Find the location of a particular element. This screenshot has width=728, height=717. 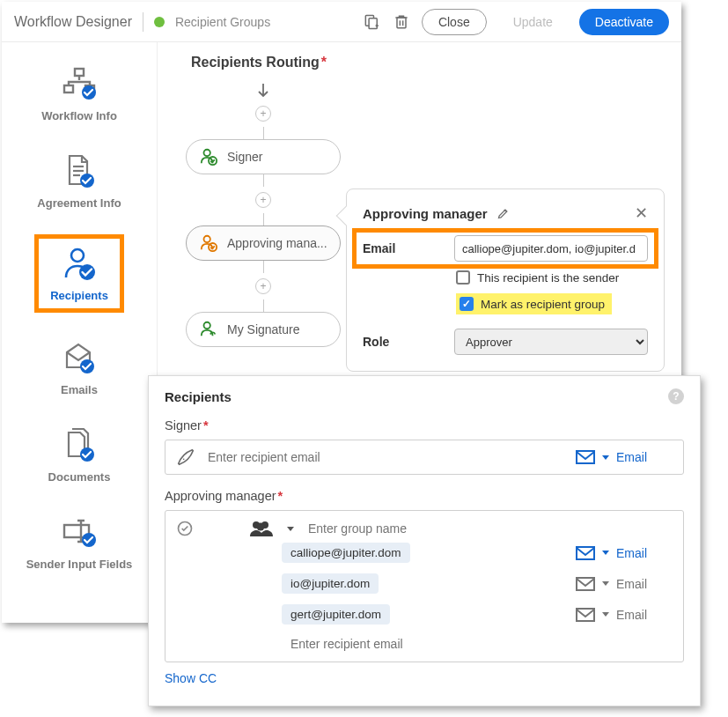

recipients-title: Recipients is located at coordinates (198, 396).